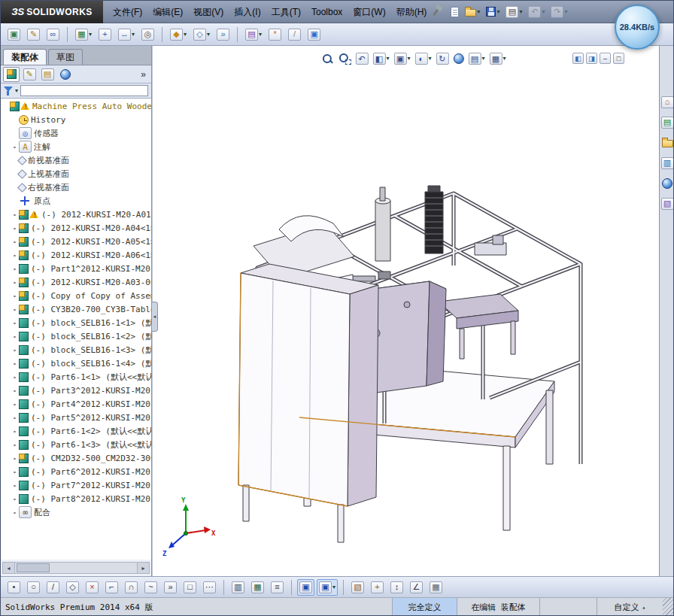  I want to click on interference-detection-button: ▣, so click(314, 35).